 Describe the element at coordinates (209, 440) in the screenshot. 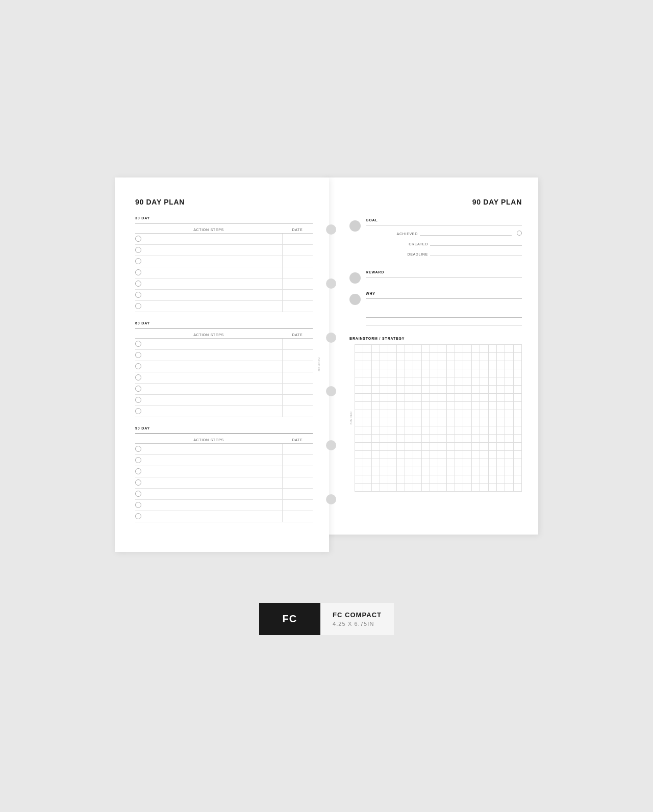

I see `col-action-90day: ACTION STEPS` at that location.